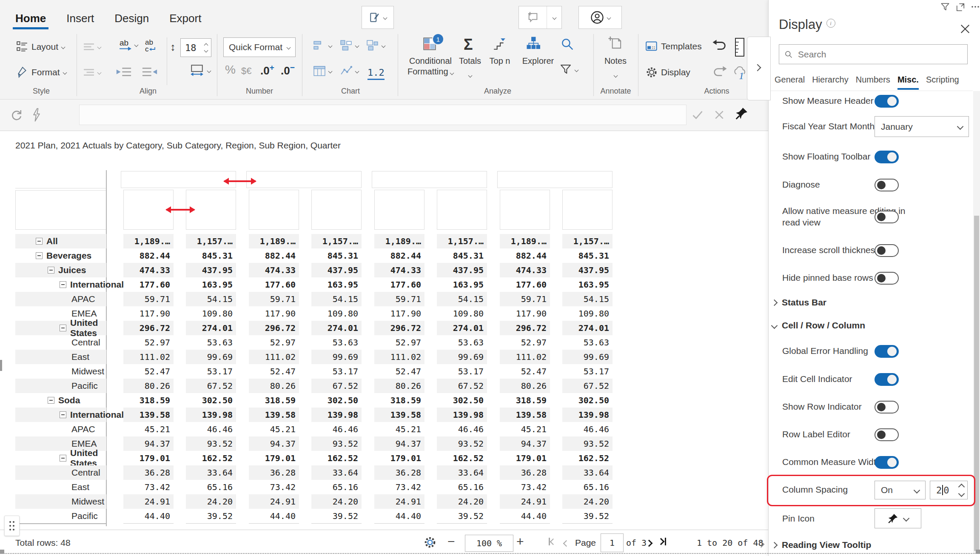  Describe the element at coordinates (61, 328) in the screenshot. I see `row-label-united-states: United States` at that location.